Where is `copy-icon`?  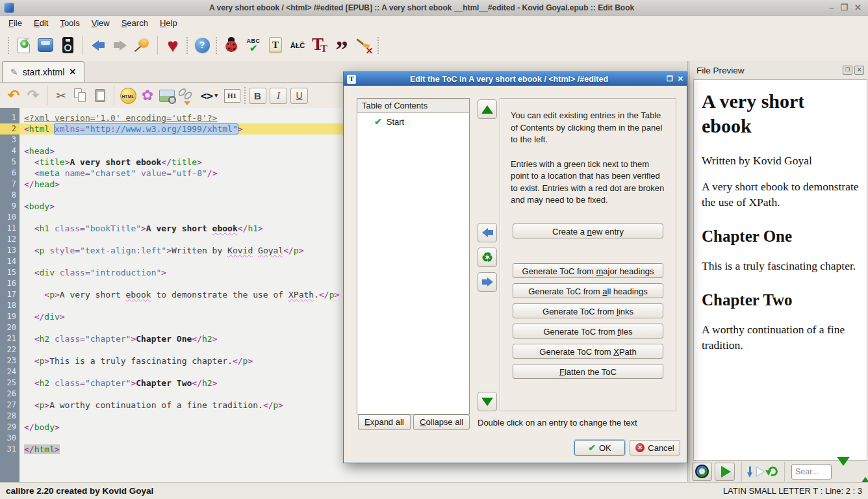 copy-icon is located at coordinates (81, 96).